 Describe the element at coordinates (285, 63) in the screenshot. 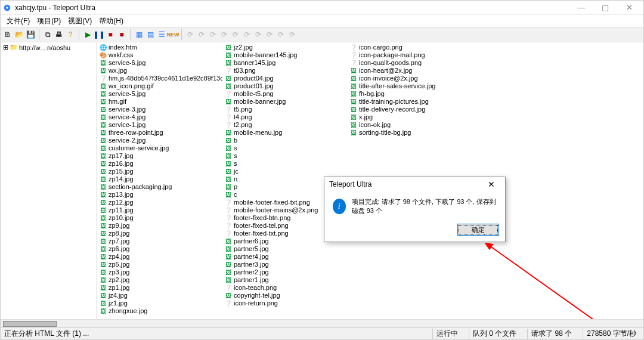

I see `file-item: 🖼banner145.jpg` at that location.